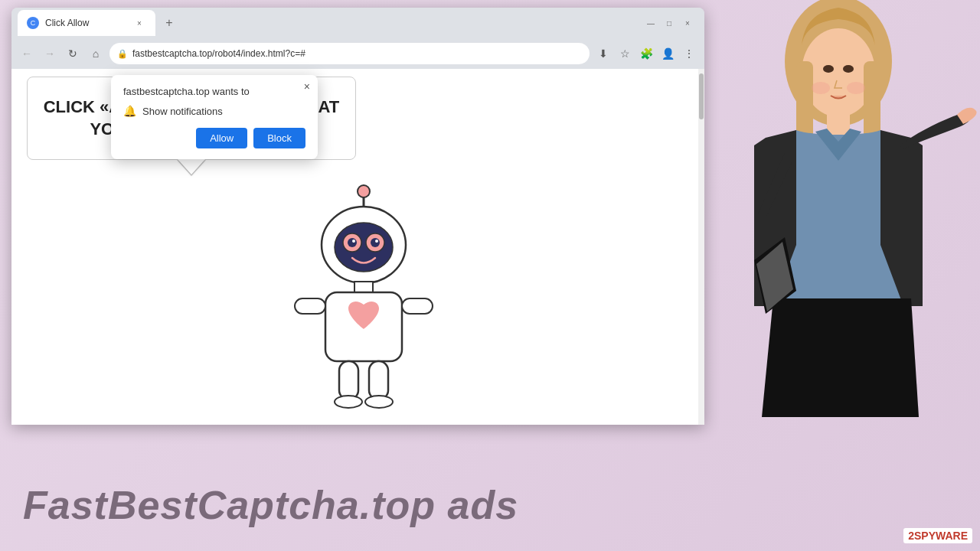  What do you see at coordinates (349, 54) in the screenshot?
I see `address-bar: 🔒 fastbestcaptcha.top/robot4/index.html?…` at bounding box center [349, 54].